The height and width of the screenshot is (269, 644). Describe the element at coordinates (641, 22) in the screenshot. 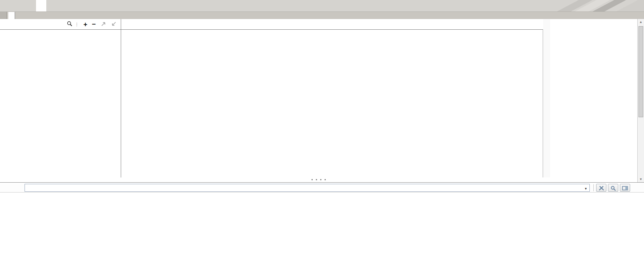

I see `scroll-up-icon: ▲` at that location.